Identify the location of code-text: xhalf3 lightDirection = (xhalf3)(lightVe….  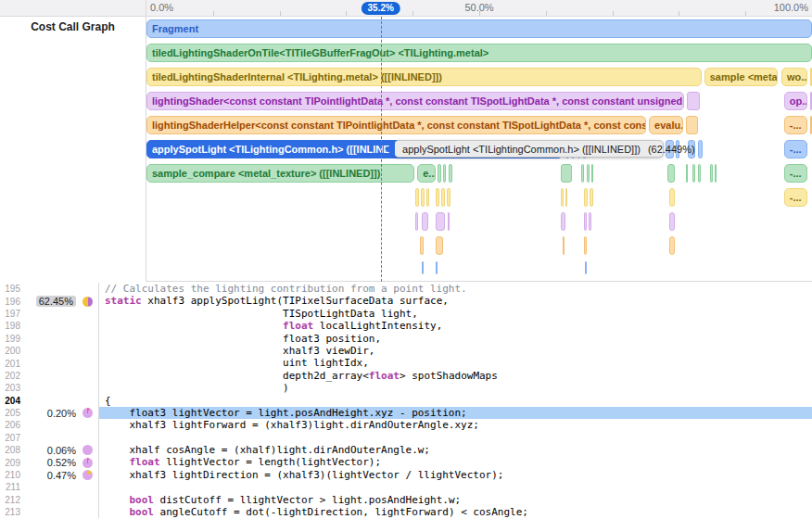
(455, 475).